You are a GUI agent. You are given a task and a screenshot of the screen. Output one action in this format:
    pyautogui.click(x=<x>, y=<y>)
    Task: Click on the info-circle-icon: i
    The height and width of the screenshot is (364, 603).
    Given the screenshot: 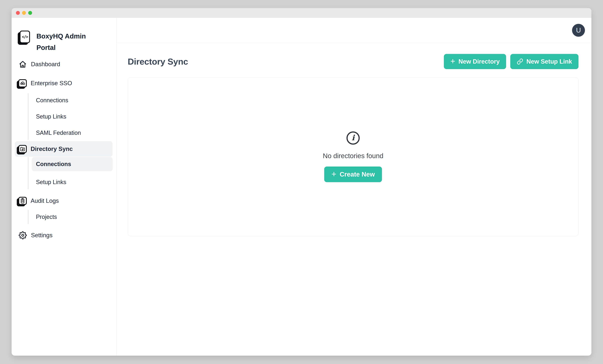 What is the action you would take?
    pyautogui.click(x=353, y=138)
    